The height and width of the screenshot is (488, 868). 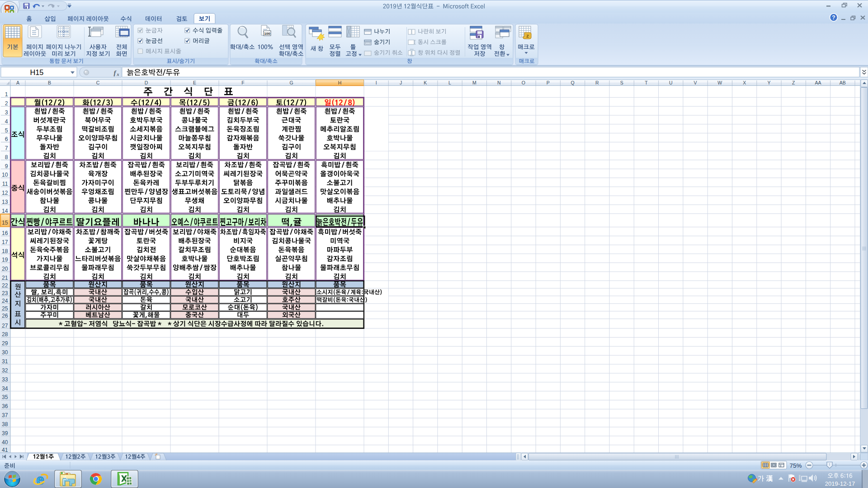 What do you see at coordinates (475, 83) in the screenshot?
I see `svg-text: M` at bounding box center [475, 83].